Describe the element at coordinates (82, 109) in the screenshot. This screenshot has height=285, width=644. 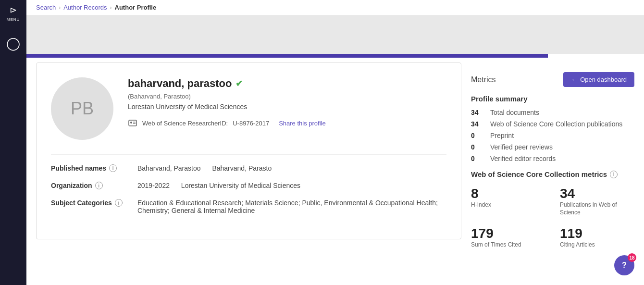
I see `avatar: PB` at that location.